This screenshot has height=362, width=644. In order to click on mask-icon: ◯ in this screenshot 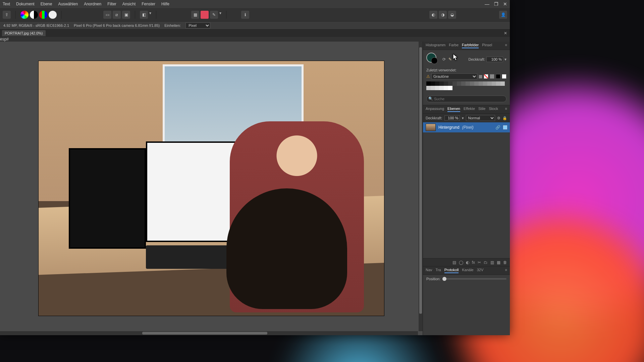, I will do `click(461, 262)`.